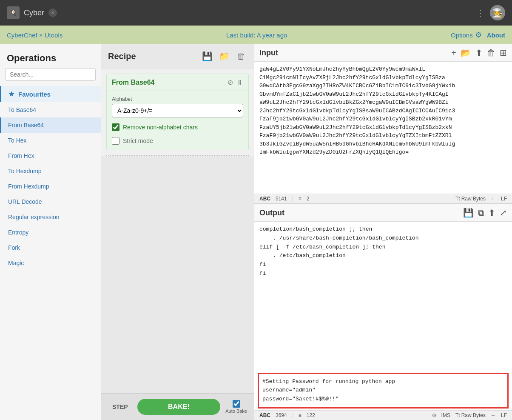  Describe the element at coordinates (50, 248) in the screenshot. I see `sidebar-item-fork: Fork` at that location.